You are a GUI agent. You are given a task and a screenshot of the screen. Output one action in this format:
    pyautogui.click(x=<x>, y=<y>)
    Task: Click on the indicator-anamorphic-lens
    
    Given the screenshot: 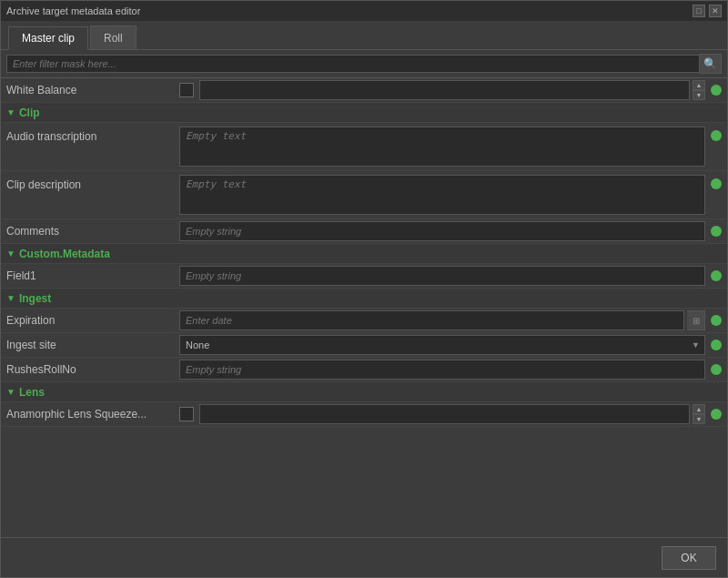 What is the action you would take?
    pyautogui.click(x=716, y=414)
    